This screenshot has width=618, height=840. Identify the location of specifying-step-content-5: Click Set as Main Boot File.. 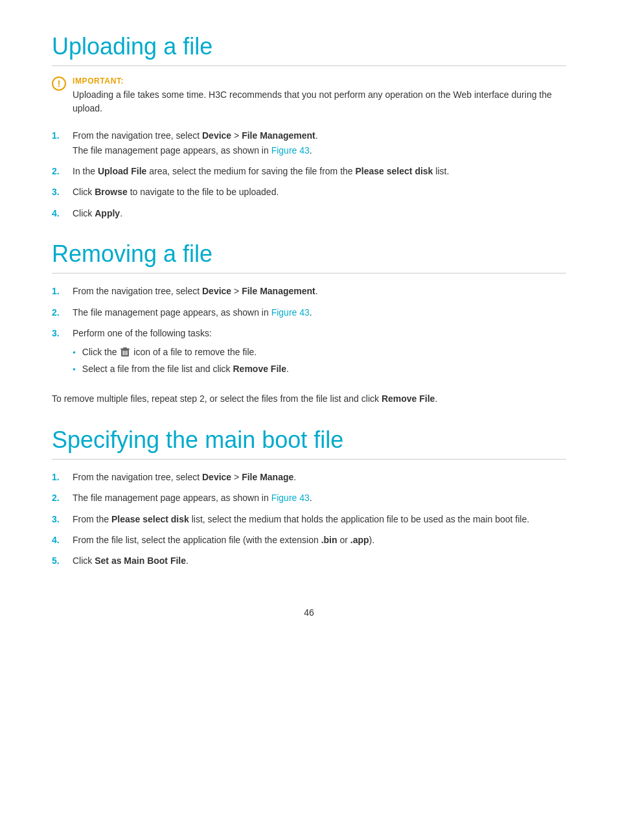
(319, 561).